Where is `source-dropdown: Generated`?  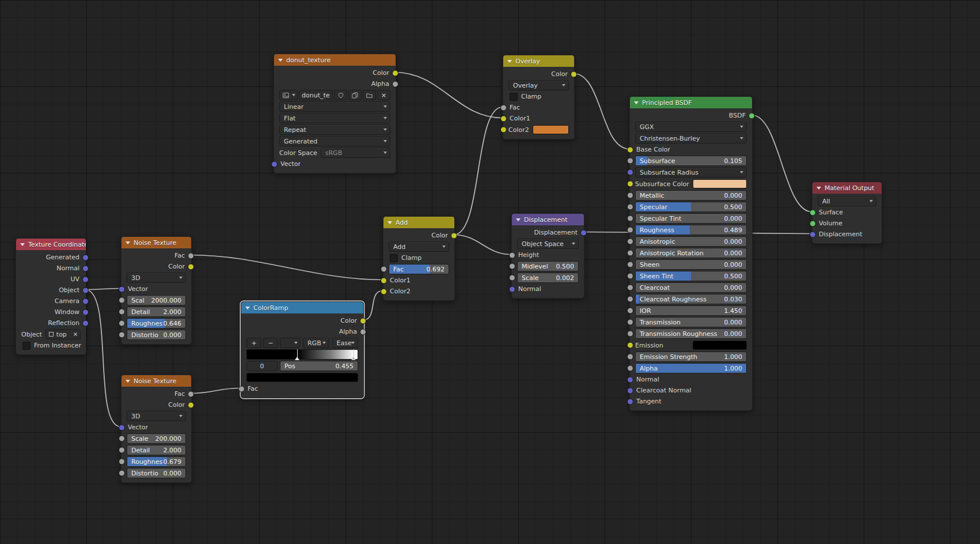 source-dropdown: Generated is located at coordinates (335, 141).